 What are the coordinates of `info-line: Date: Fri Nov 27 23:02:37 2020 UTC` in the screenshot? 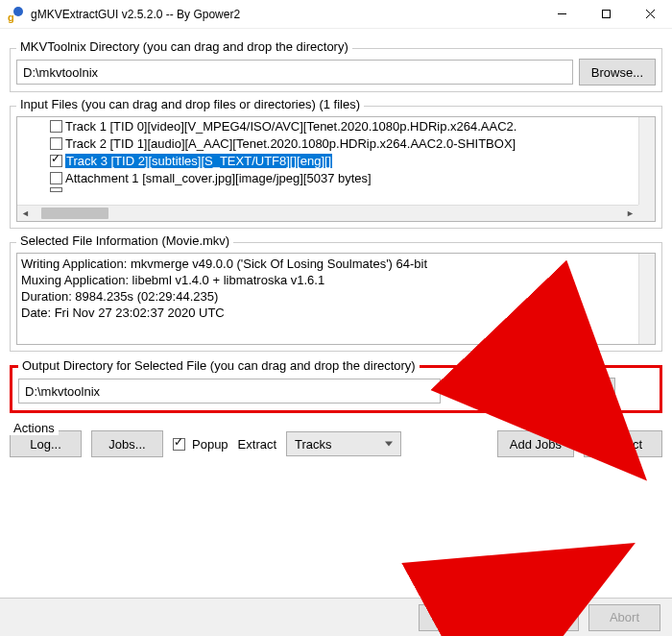 It's located at (327, 313).